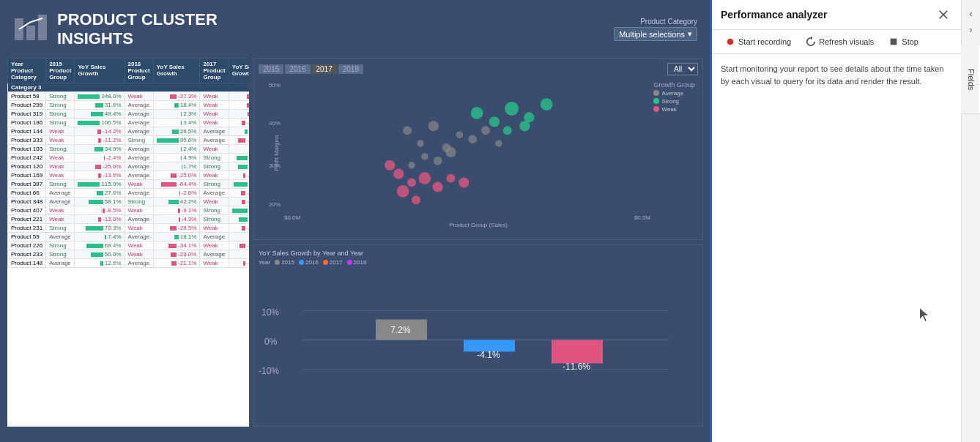 This screenshot has height=442, width=980. I want to click on fields-tab: Fields, so click(971, 80).